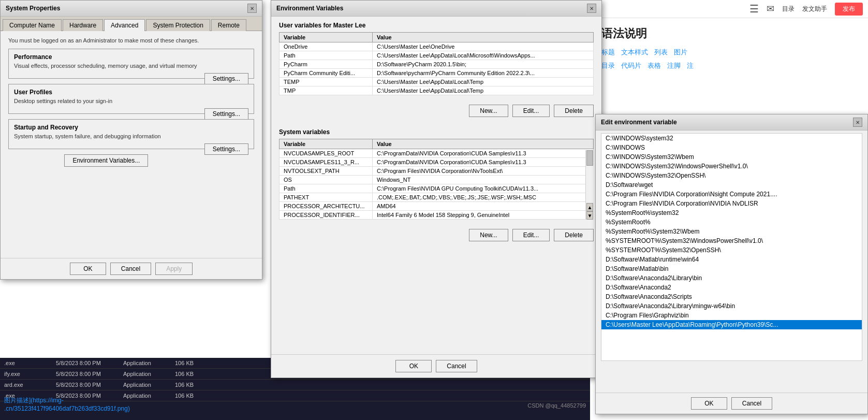 This screenshot has width=868, height=420. I want to click on user-val-cell: C:\Users\Master Lee\AppData\Local\Temp, so click(483, 82).